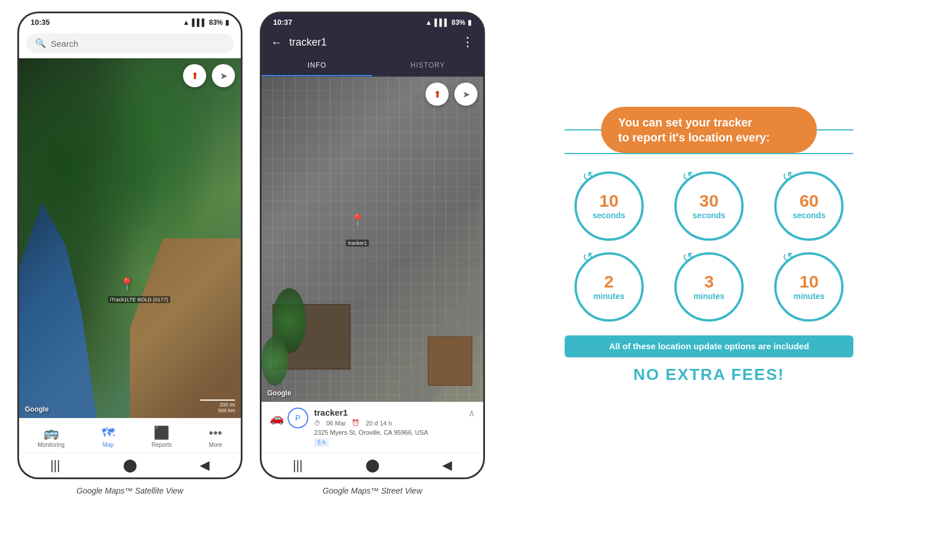 The height and width of the screenshot is (560, 933). Describe the element at coordinates (224, 76) in the screenshot. I see `navigate-icon: ➤` at that location.